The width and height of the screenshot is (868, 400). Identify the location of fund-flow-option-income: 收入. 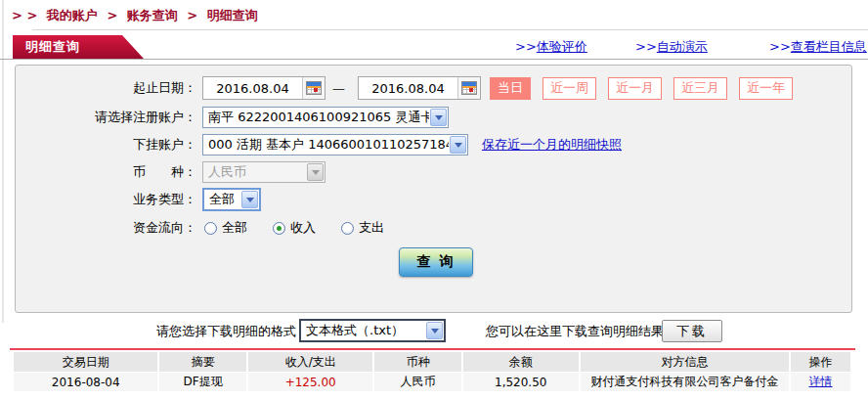
(294, 228).